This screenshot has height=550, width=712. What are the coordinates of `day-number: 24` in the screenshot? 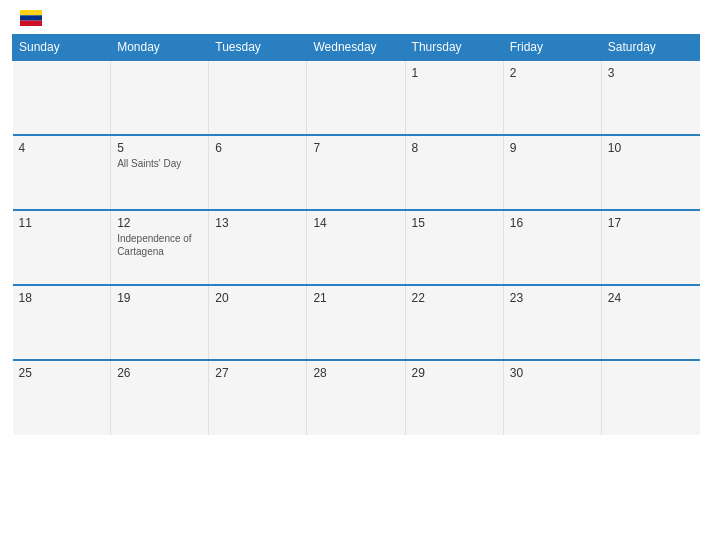 It's located at (651, 298).